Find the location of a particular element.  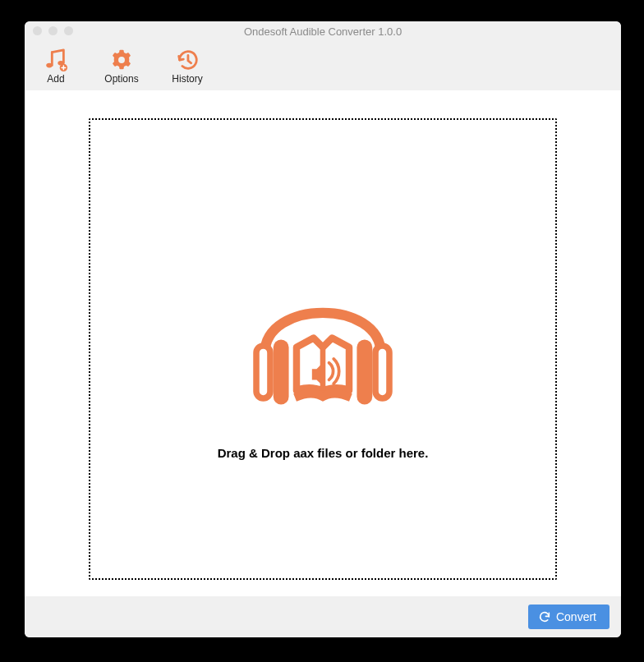

convert-button: Convert is located at coordinates (568, 617).